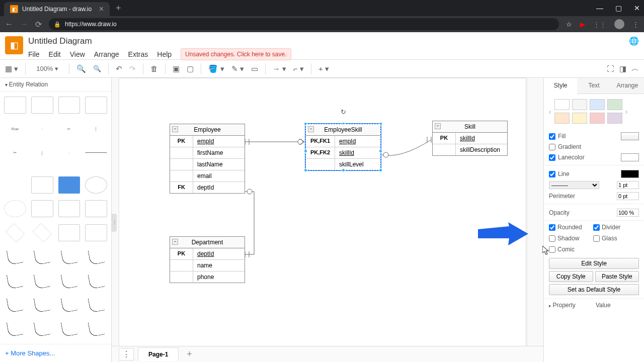 The width and height of the screenshot is (644, 362). I want to click on rotate-handle-icon: ↻, so click(343, 112).